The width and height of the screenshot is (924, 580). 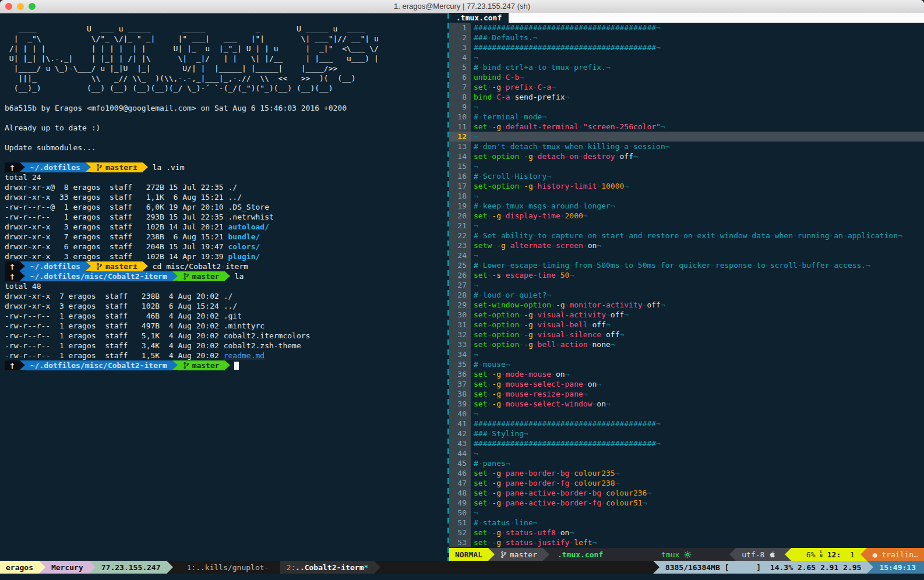 What do you see at coordinates (192, 567) in the screenshot?
I see `window-index: 1:` at bounding box center [192, 567].